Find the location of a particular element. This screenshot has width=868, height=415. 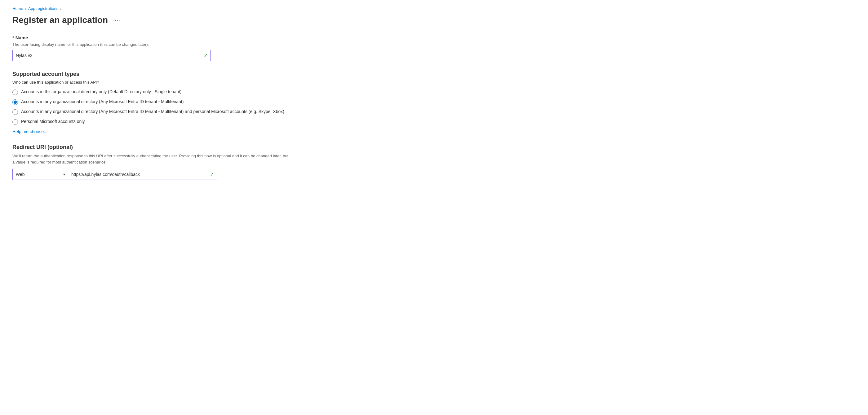

name-label-text: Name is located at coordinates (22, 38).